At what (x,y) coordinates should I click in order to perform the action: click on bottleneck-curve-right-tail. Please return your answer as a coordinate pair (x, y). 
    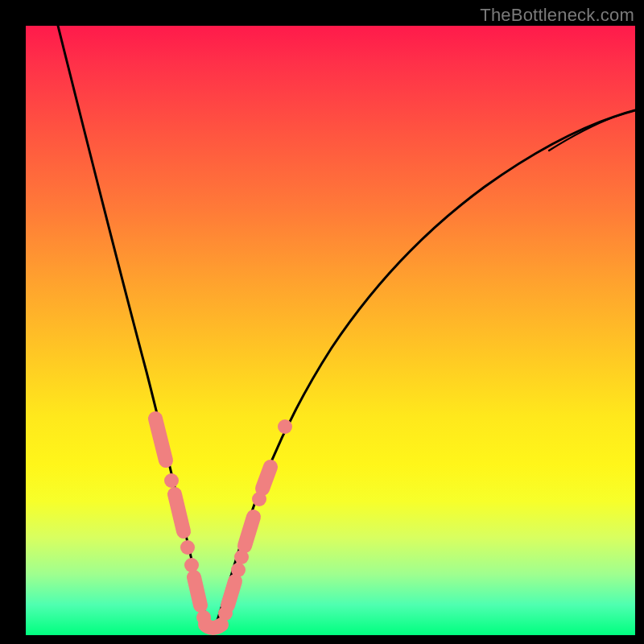
    Looking at the image, I should click on (592, 130).